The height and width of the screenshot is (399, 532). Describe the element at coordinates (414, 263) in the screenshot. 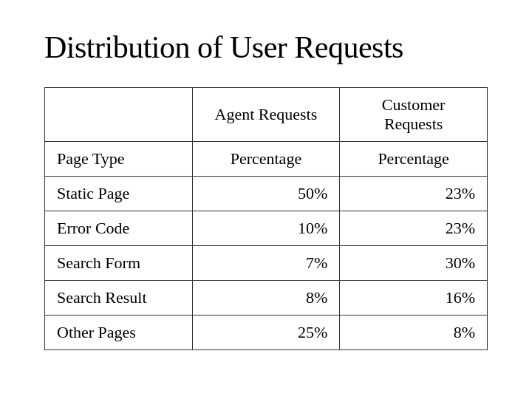

I see `row-customer-value: 30%` at that location.